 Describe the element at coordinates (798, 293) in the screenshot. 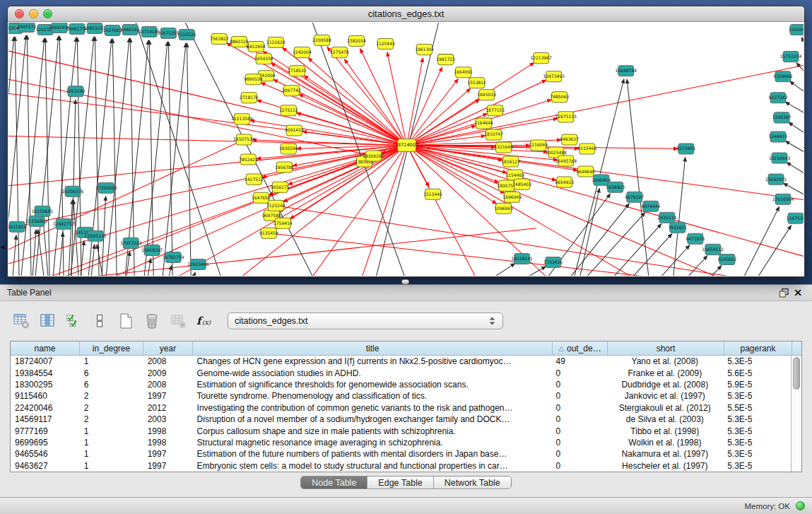

I see `close-panel-icon: ✕` at that location.